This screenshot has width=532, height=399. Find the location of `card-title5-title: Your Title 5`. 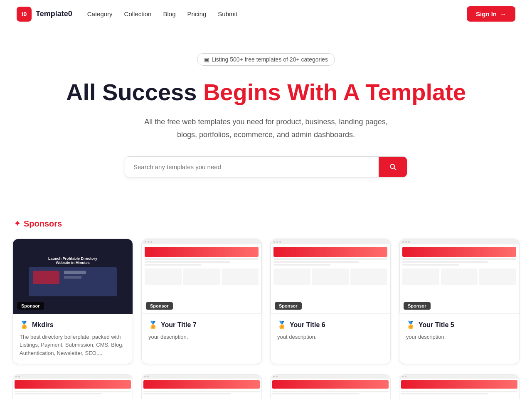

card-title5-title: Your Title 5 is located at coordinates (436, 325).